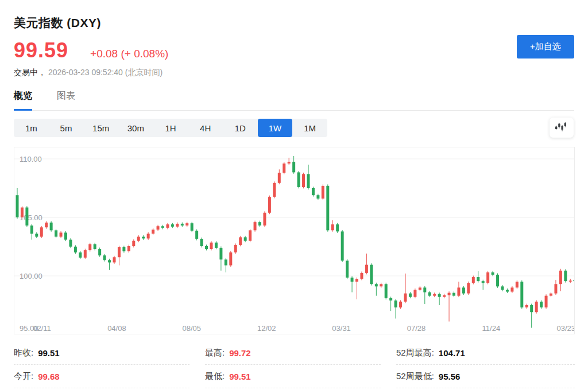  What do you see at coordinates (30, 72) in the screenshot?
I see `trading-status: 交易中，` at bounding box center [30, 72].